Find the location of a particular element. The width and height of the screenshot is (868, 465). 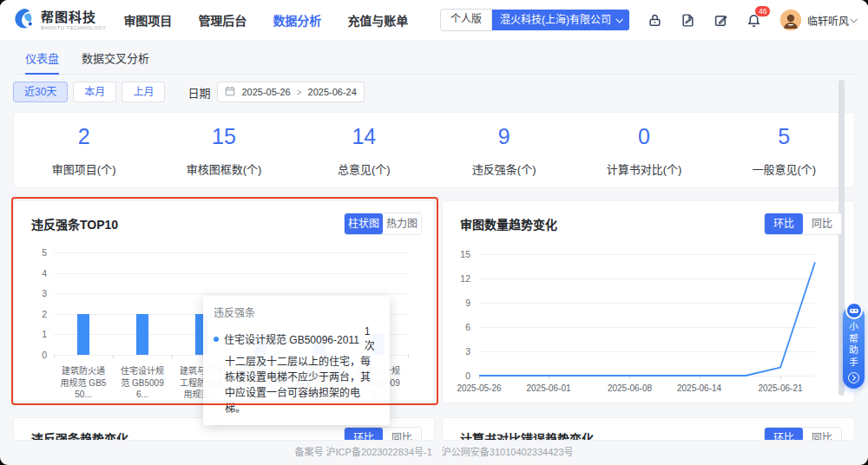

y-axis-label: 5 is located at coordinates (36, 252).